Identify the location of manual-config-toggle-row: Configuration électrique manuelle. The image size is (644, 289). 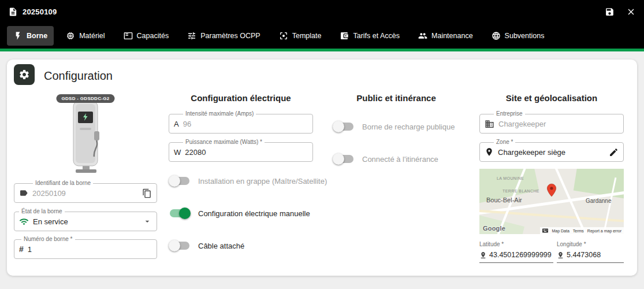
(240, 213).